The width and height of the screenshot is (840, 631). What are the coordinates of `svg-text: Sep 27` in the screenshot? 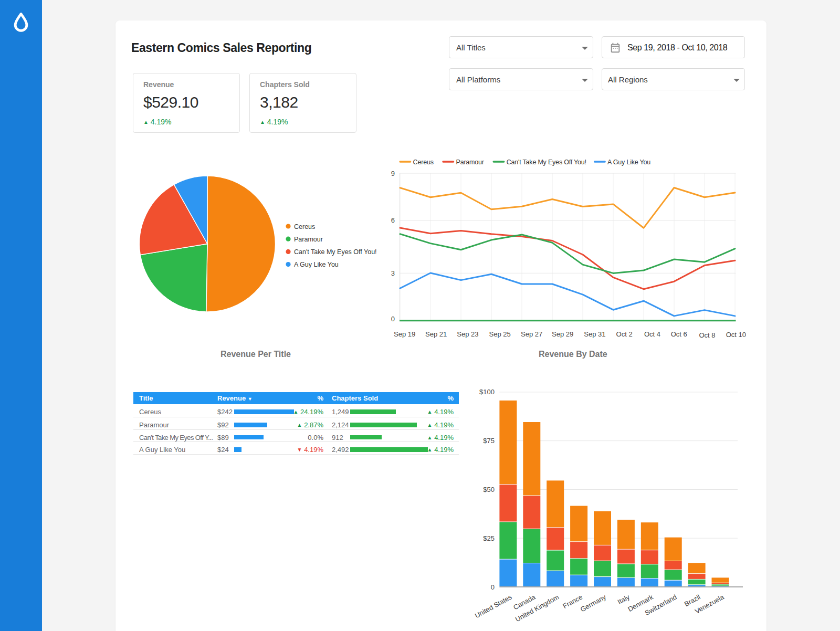 It's located at (531, 334).